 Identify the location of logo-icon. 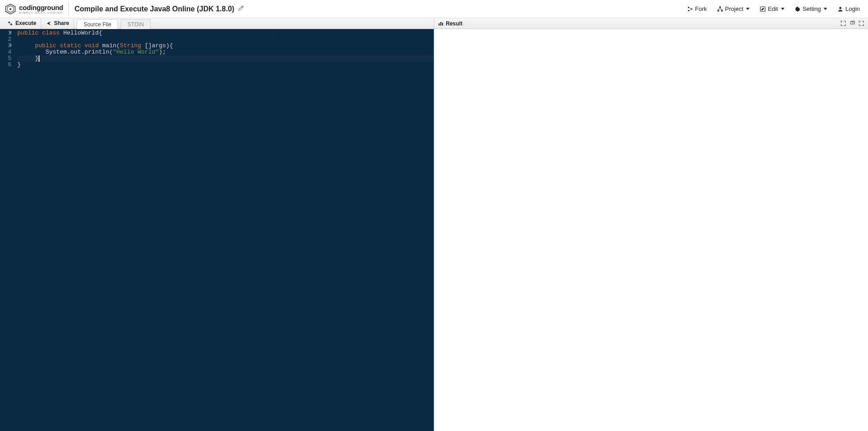
(10, 9).